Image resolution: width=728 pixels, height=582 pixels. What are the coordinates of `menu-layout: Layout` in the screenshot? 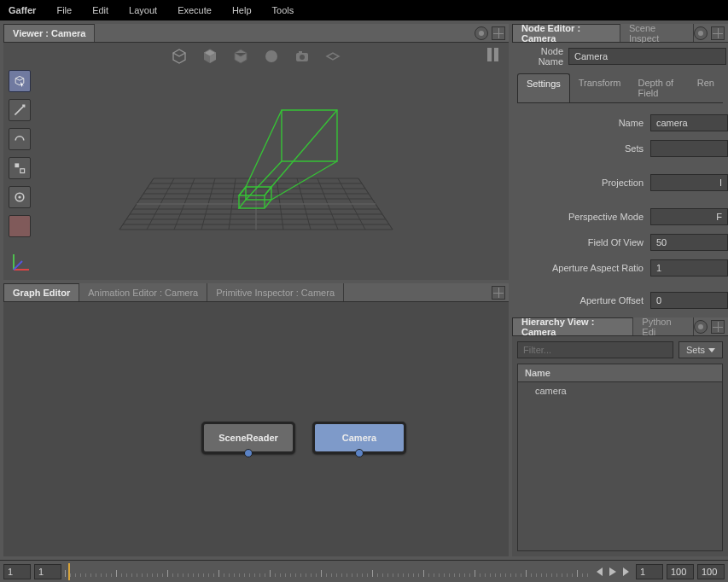 It's located at (143, 10).